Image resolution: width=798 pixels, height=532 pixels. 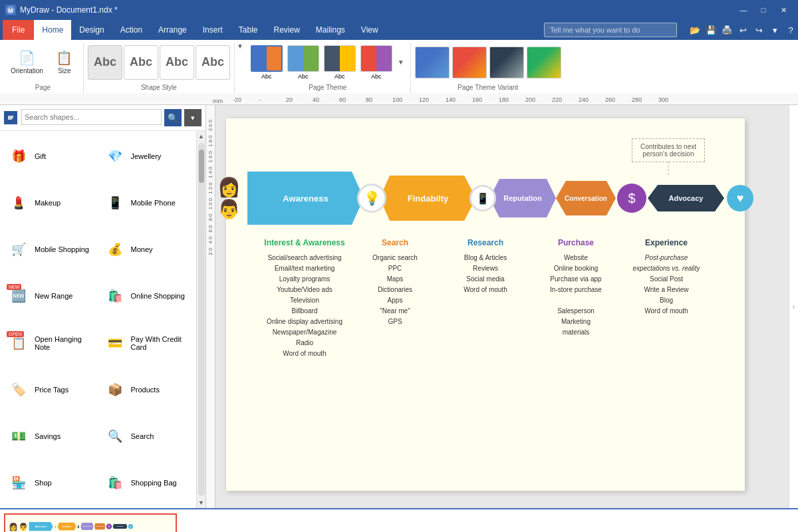 What do you see at coordinates (51, 390) in the screenshot?
I see `shape-item-price-tags: 🏷️ Price Tags` at bounding box center [51, 390].